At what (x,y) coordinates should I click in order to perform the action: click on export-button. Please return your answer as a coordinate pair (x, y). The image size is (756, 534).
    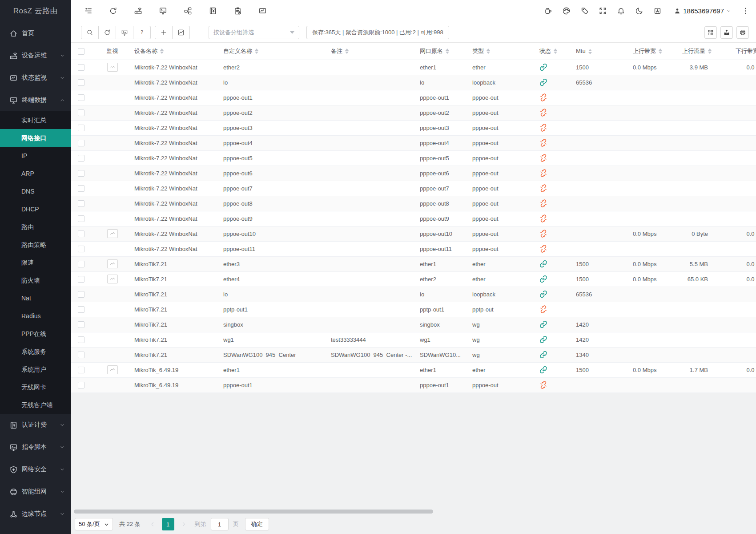
    Looking at the image, I should click on (727, 32).